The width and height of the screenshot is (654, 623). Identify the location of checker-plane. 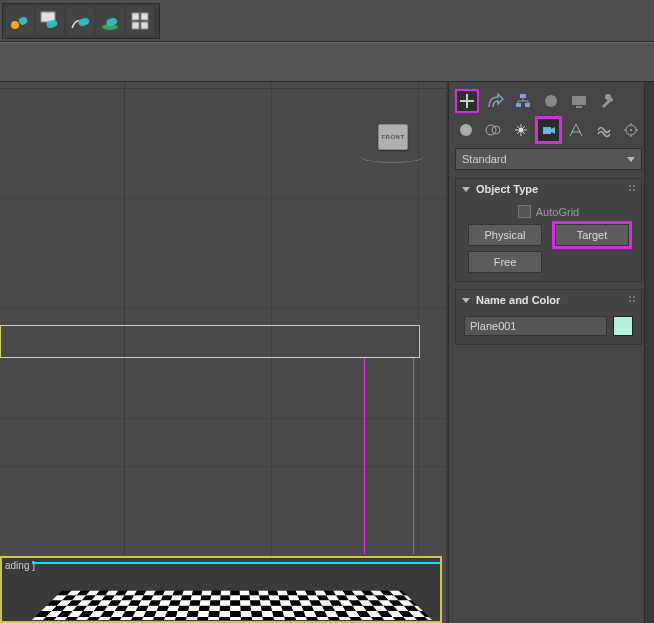
(232, 606).